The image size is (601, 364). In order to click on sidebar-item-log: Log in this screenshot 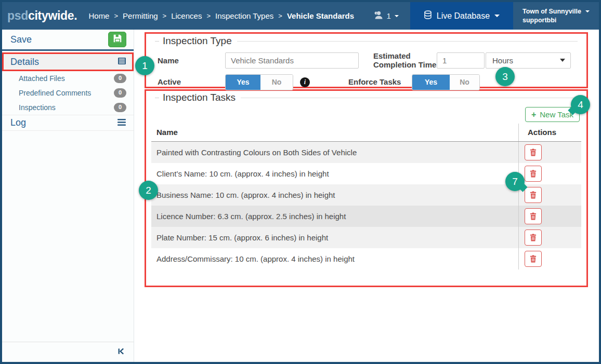, I will do `click(68, 123)`.